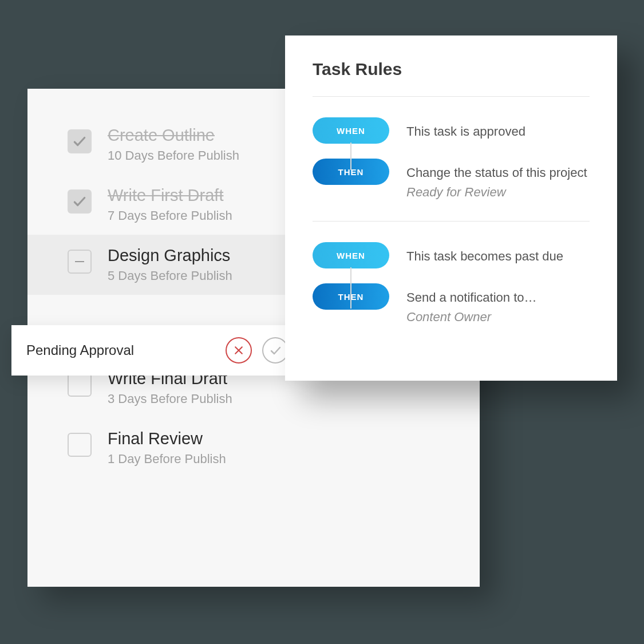 The image size is (644, 644). What do you see at coordinates (173, 144) in the screenshot?
I see `task-text: Create Outline 10 Days Before Publish` at bounding box center [173, 144].